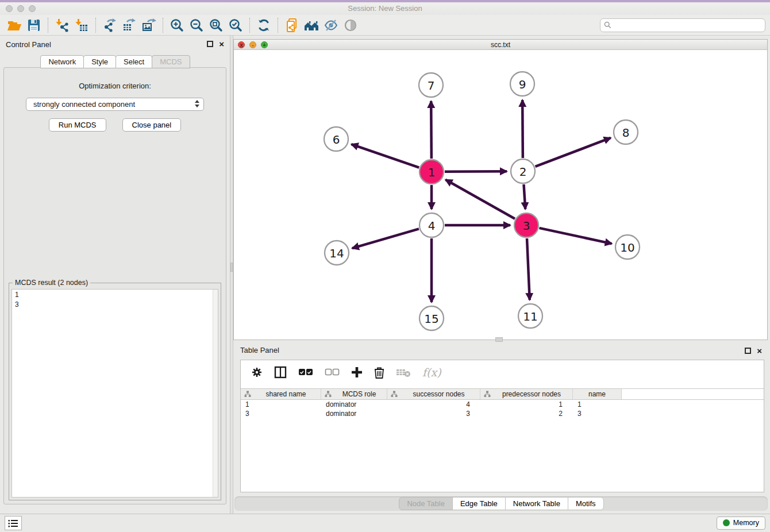  I want to click on checked-boxes-icon, so click(306, 372).